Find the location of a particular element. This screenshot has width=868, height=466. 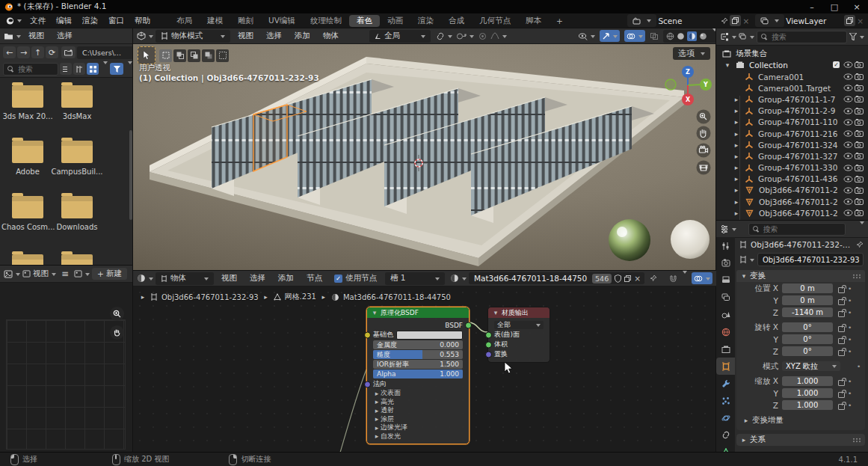

workspace-tab-texture-paint: 纹理绘制 is located at coordinates (326, 21).